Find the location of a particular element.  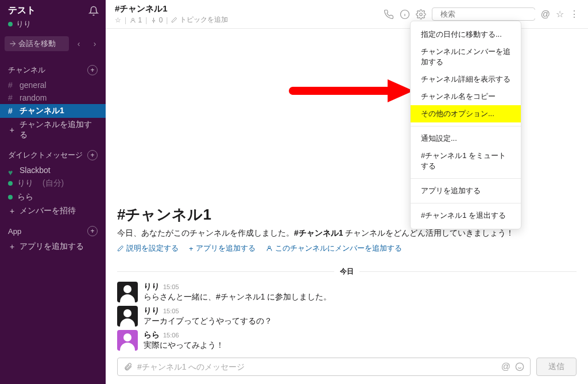

workspace-header: テスト is located at coordinates (53, 9).